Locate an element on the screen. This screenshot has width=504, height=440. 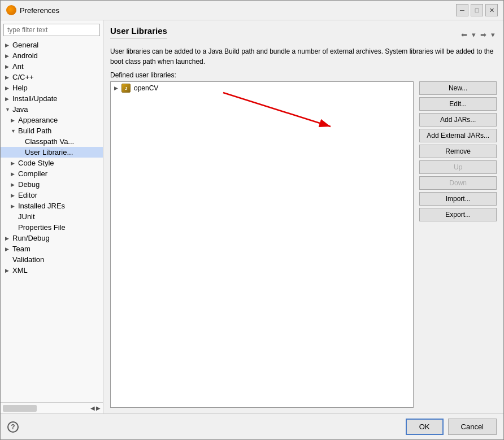
tree-label-validation: Validation is located at coordinates (28, 260).